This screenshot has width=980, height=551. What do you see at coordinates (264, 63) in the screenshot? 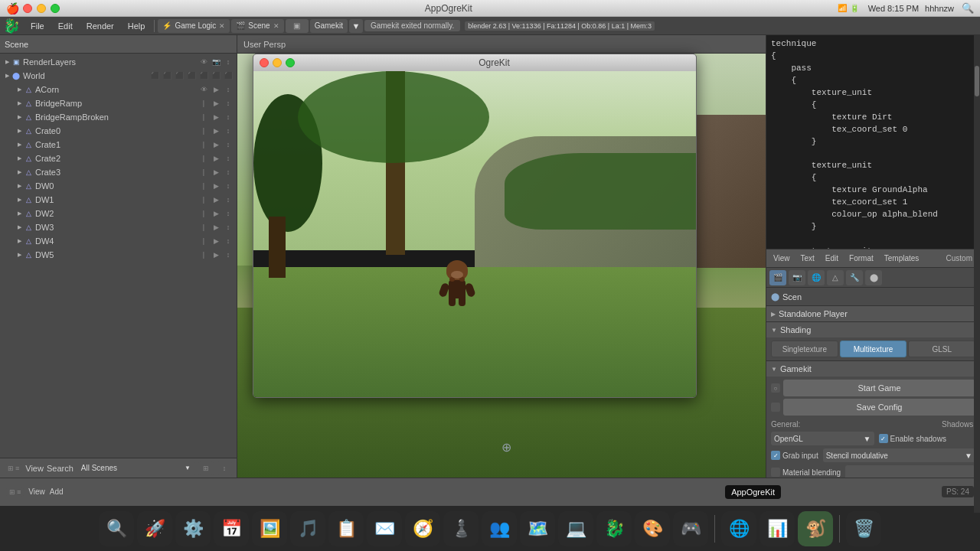
I see `ogrekit-close` at bounding box center [264, 63].